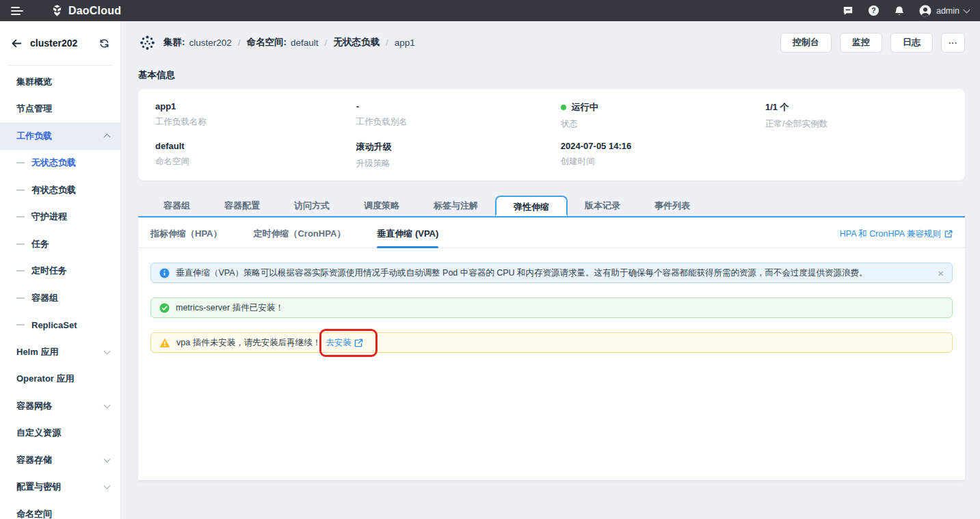  Describe the element at coordinates (490, 11) in the screenshot. I see `top-bar: DaoCloud ? admin` at that location.